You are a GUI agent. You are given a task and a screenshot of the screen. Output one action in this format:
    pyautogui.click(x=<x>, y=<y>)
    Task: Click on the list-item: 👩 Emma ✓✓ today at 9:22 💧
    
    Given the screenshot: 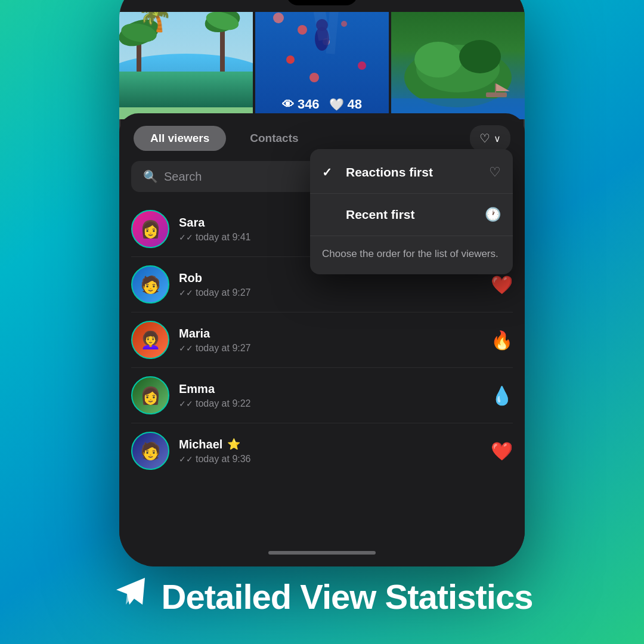 What is the action you would take?
    pyautogui.click(x=322, y=396)
    